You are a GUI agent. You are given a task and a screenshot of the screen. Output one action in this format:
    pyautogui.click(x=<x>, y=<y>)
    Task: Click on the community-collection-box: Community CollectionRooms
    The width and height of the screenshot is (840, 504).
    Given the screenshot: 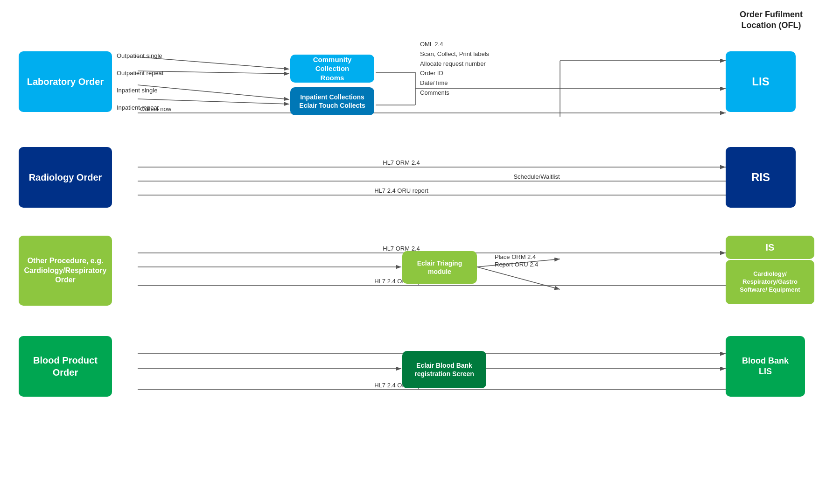 What is the action you would take?
    pyautogui.click(x=332, y=69)
    